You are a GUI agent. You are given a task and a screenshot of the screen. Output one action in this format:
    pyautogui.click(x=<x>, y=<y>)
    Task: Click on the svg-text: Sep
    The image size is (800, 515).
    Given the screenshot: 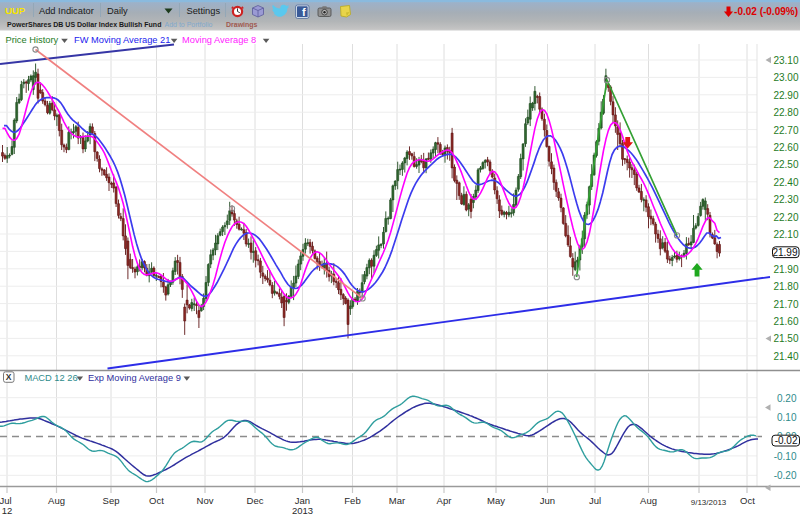 What is the action you would take?
    pyautogui.click(x=112, y=500)
    